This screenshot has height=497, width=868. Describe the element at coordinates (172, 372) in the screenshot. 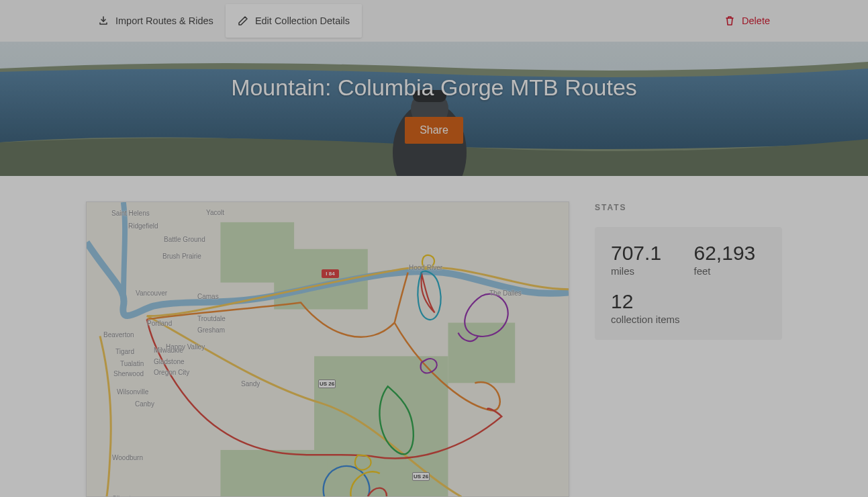

I see `map-place-label: Oregon City` at that location.